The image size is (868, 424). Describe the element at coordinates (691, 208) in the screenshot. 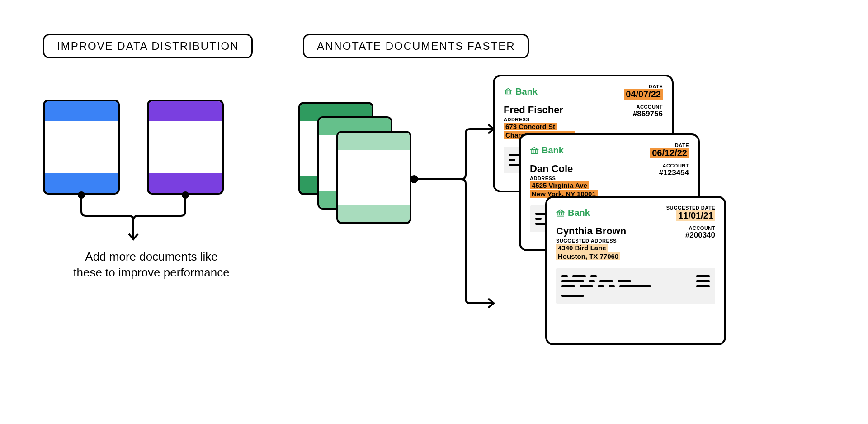

I see `date-label: SUGGESTED DATE` at that location.